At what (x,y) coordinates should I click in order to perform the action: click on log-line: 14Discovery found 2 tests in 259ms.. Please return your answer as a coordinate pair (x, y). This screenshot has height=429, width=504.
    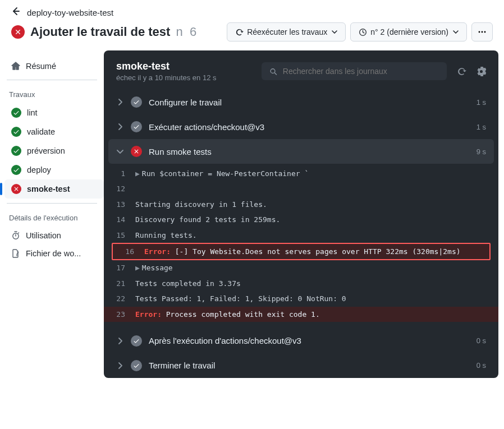
    Looking at the image, I should click on (301, 220).